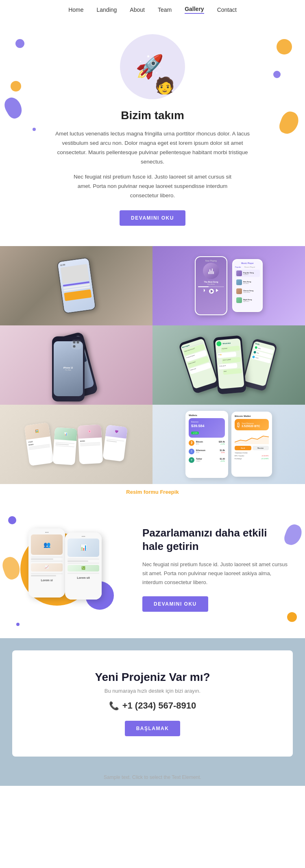 The image size is (305, 868). What do you see at coordinates (229, 444) in the screenshot?
I see `gallery-cell-6: Wallets Balance $39.584 +2.4% ₿ Bitcoin` at bounding box center [229, 444].